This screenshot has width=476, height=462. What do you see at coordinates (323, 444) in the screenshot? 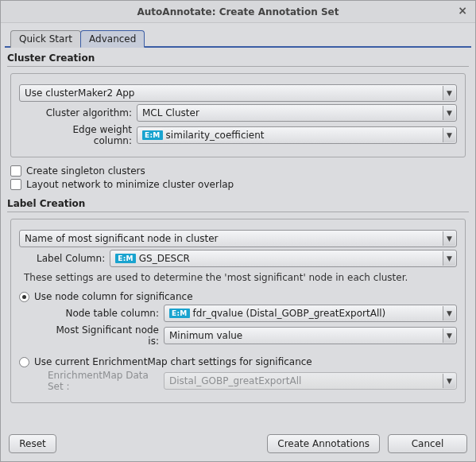
I see `create-label: Create Annotations` at bounding box center [323, 444].